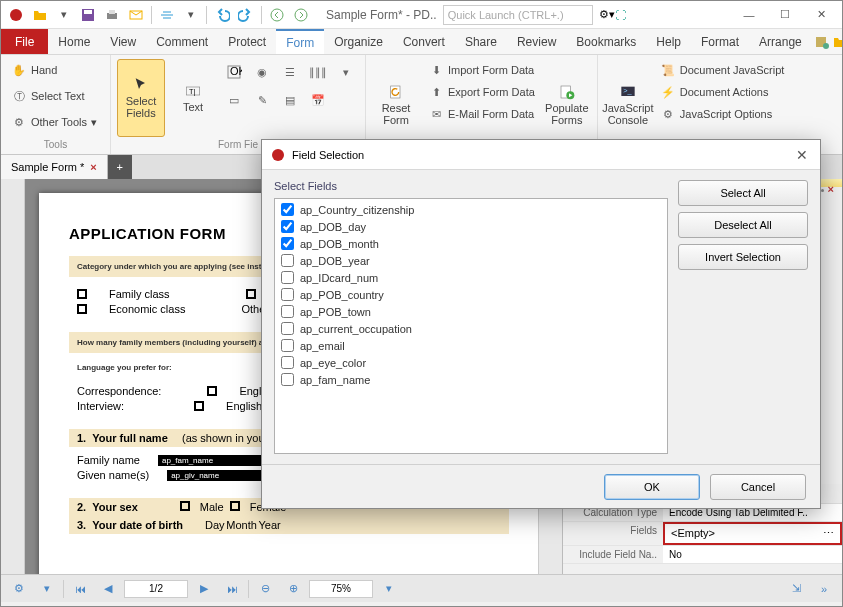 The image size is (843, 607). I want to click on javascript-options: ⚙JavaScript Options, so click(722, 114).